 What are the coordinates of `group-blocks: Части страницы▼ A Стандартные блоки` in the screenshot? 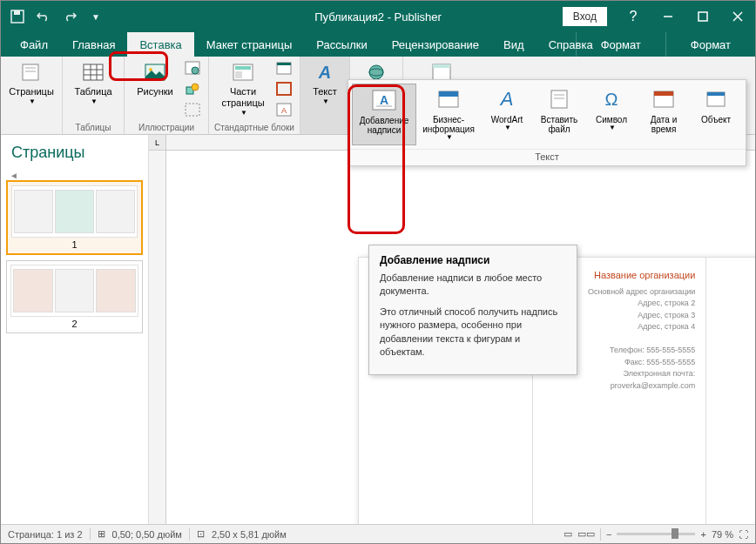 It's located at (254, 96).